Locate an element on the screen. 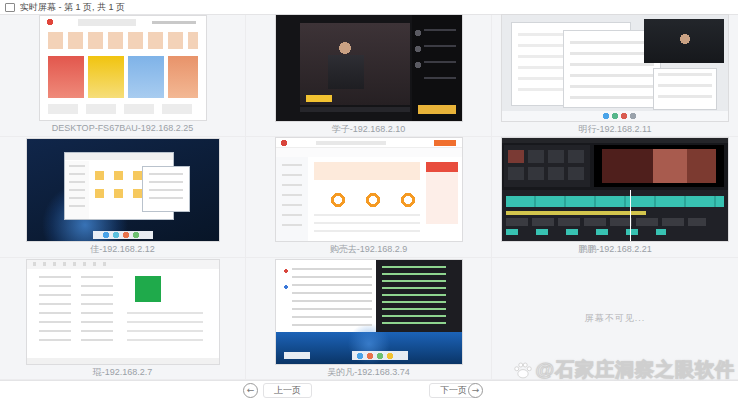 The height and width of the screenshot is (400, 738). screen-label: 佳-192.168.2.12 is located at coordinates (122, 250).